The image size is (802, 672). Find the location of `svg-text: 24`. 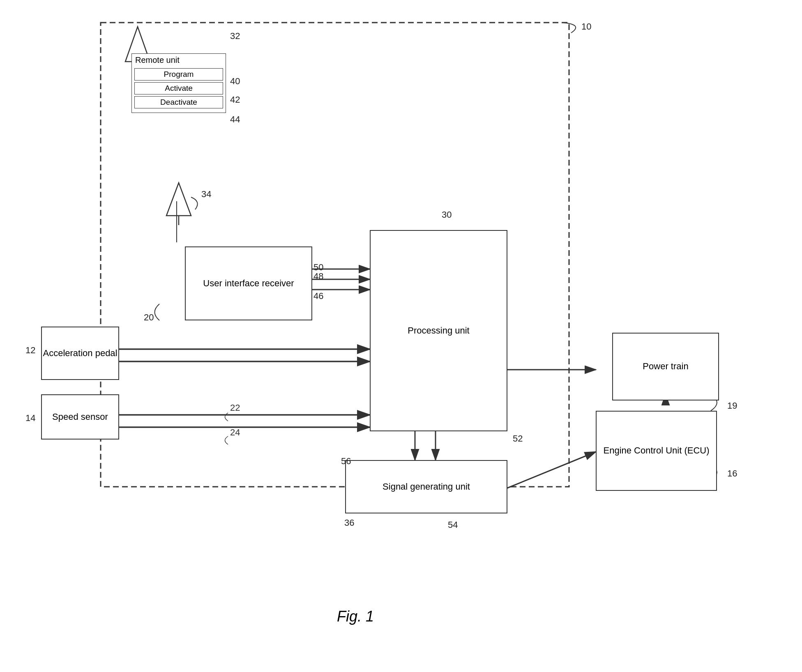

svg-text: 24 is located at coordinates (235, 432).